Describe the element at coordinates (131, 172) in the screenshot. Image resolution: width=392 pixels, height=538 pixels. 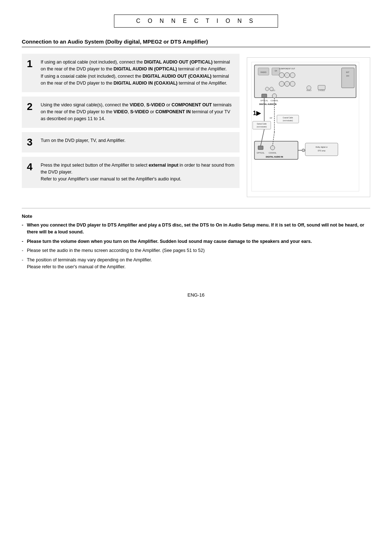
I see `step-block: 4Press the input select button of the Am…` at that location.